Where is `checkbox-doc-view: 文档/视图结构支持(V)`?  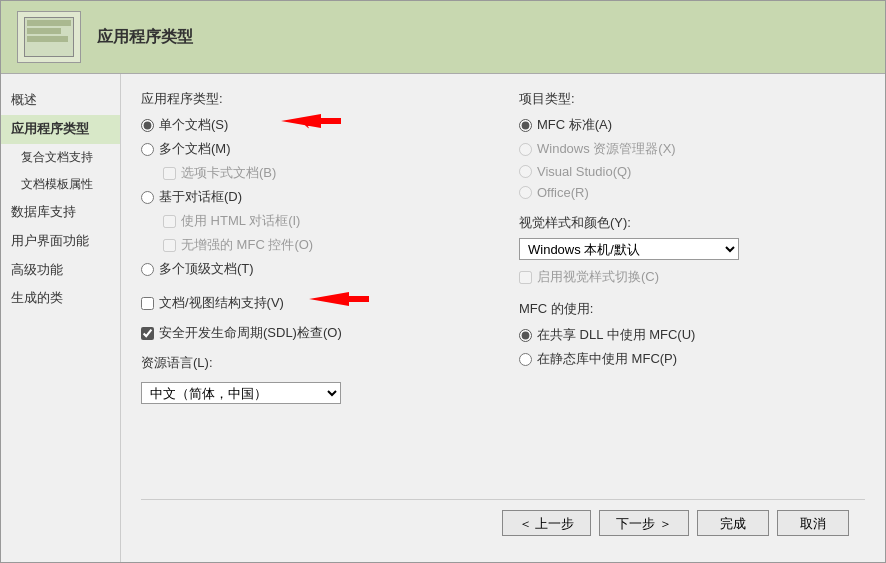 checkbox-doc-view: 文档/视图结构支持(V) is located at coordinates (314, 303).